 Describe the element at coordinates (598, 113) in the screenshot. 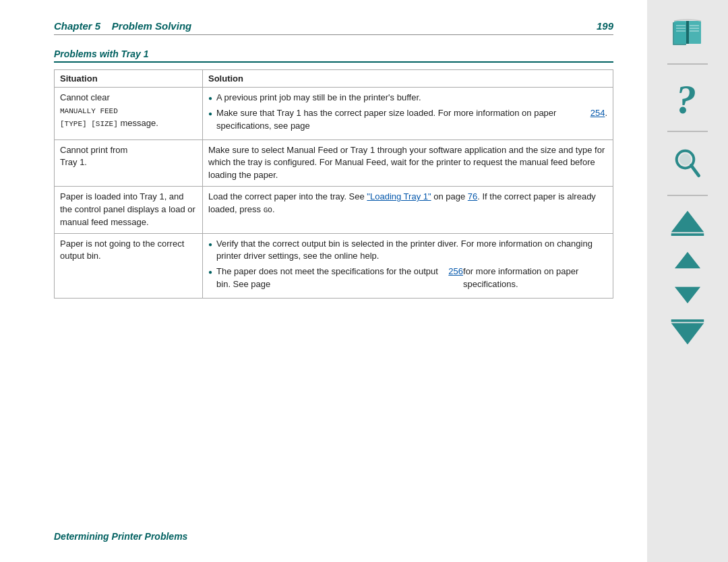

I see `page-link-254: 254` at that location.